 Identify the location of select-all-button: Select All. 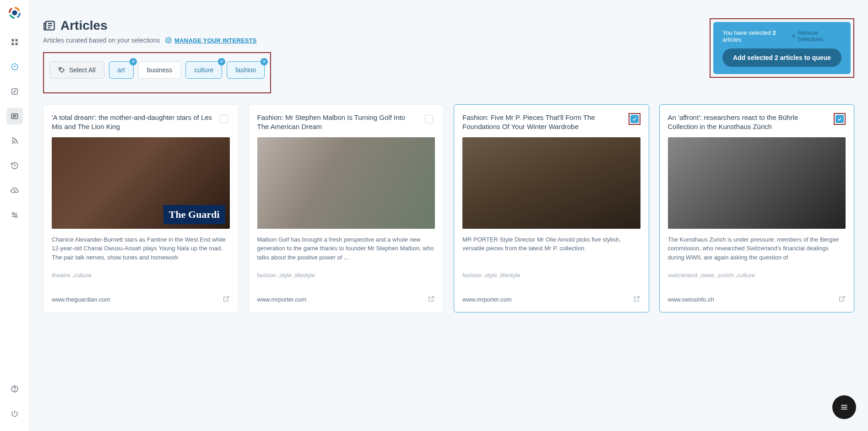
(77, 70).